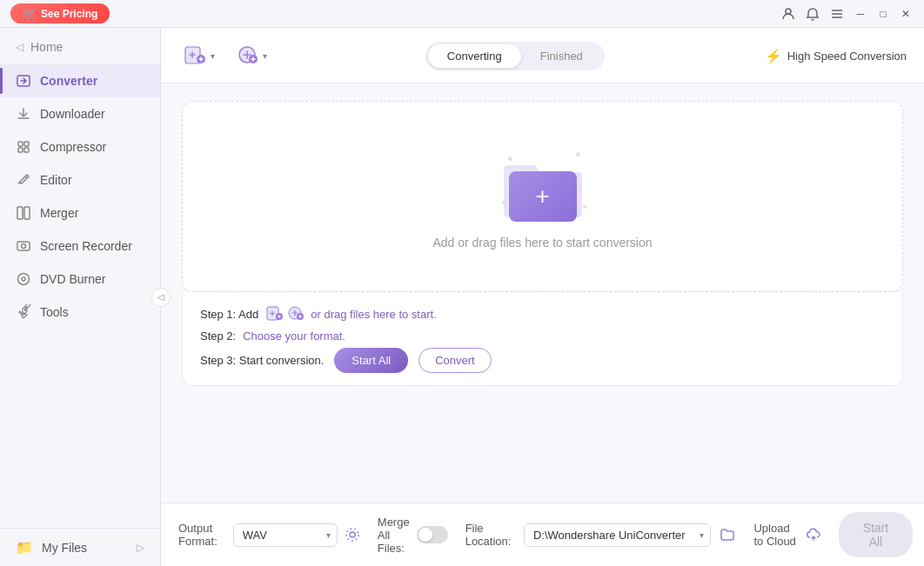  I want to click on notification-icon, so click(813, 14).